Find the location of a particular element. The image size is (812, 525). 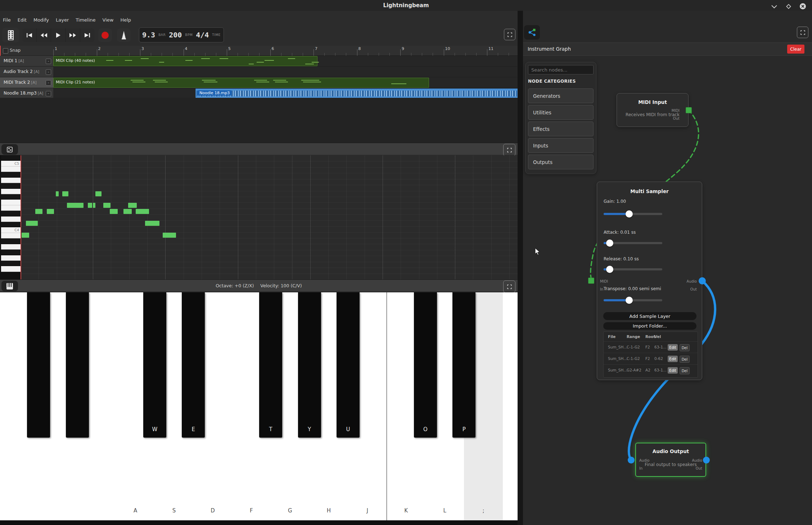

track-name: MIDI Track 2[A] is located at coordinates (27, 83).